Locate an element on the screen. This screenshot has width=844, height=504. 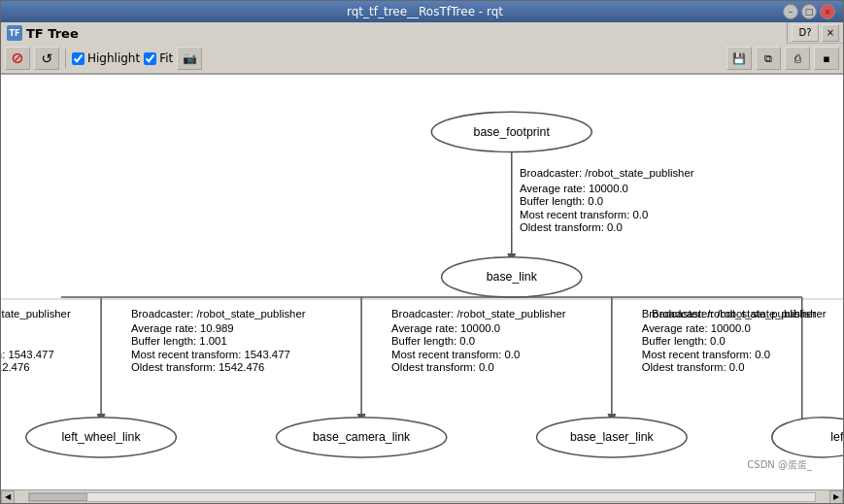
tf-tree-label: TF Tree is located at coordinates (52, 33).